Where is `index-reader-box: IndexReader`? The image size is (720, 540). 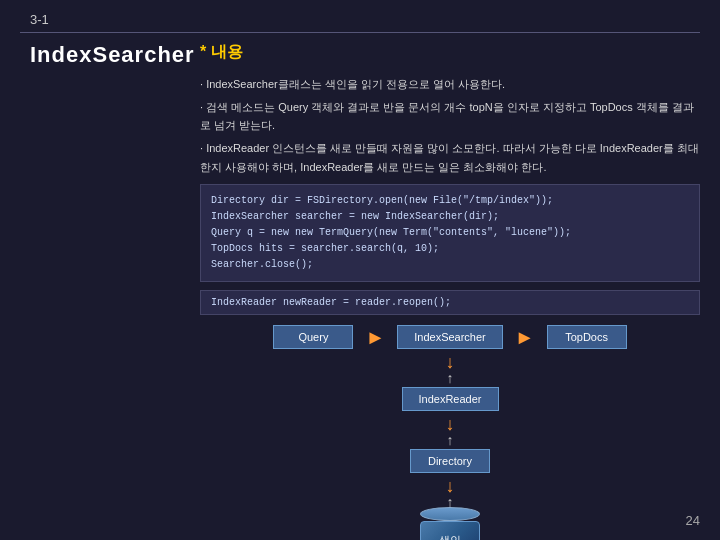 index-reader-box: IndexReader is located at coordinates (450, 399).